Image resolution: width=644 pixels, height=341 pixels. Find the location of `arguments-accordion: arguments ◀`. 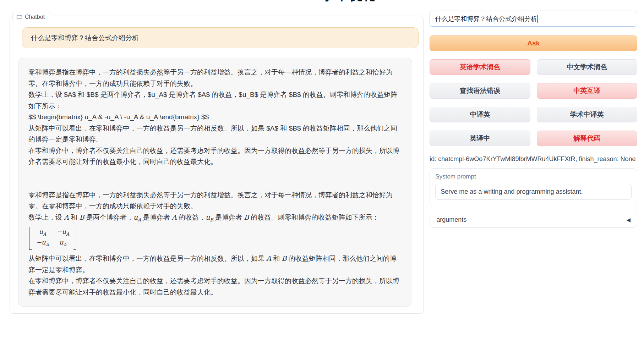

arguments-accordion: arguments ◀ is located at coordinates (533, 220).